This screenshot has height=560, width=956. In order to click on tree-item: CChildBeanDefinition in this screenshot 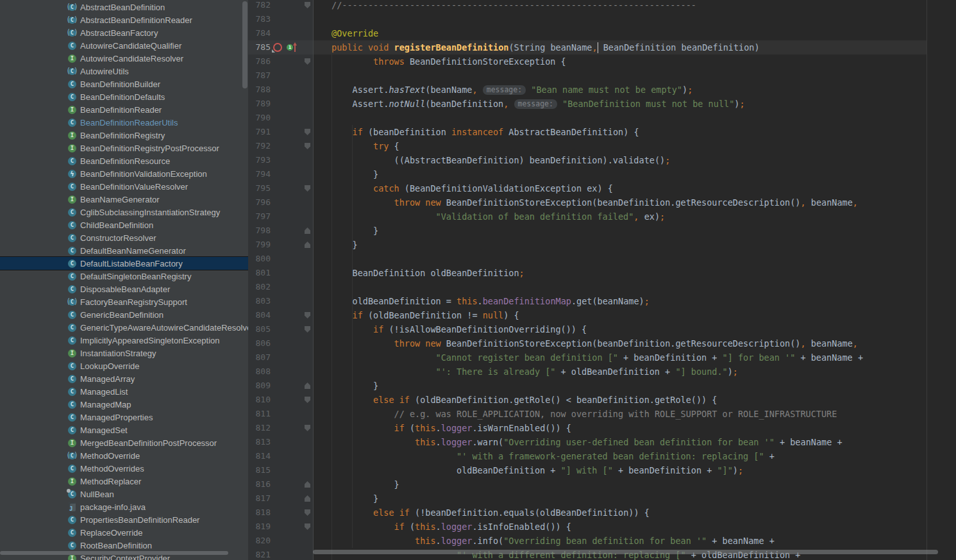, I will do `click(124, 225)`.